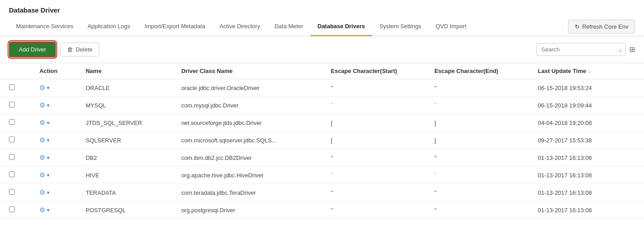  I want to click on table-row: ⚙ ▾ MYSQL com.mysql.jdbc.Driver ` ` 06-1…, so click(322, 106).